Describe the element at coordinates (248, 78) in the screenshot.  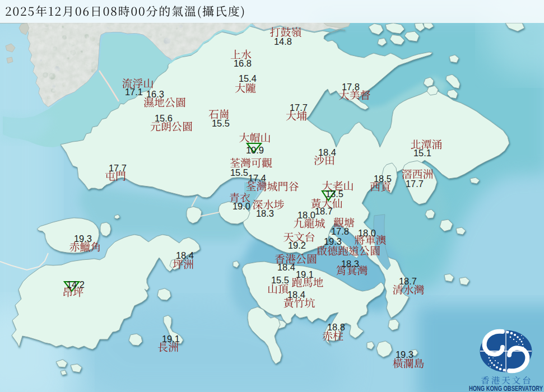
I see `svg-text: 15.4` at that location.